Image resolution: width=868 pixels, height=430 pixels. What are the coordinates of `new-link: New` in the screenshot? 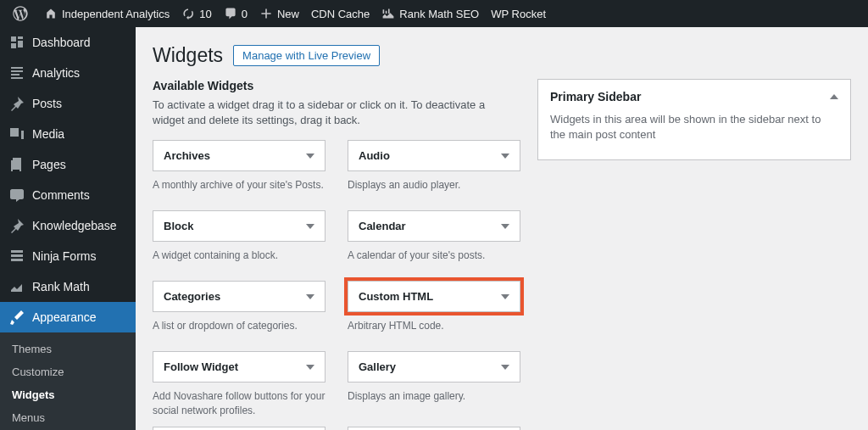 It's located at (280, 14).